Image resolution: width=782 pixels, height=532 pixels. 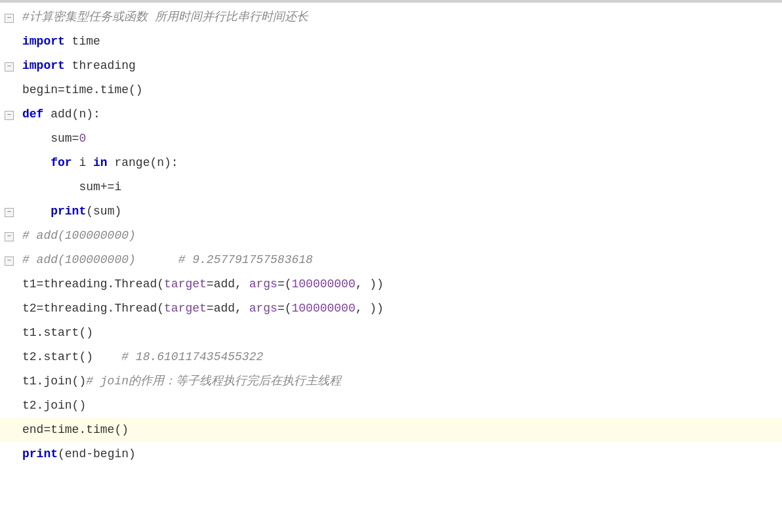 I want to click on keyword: print, so click(x=68, y=211).